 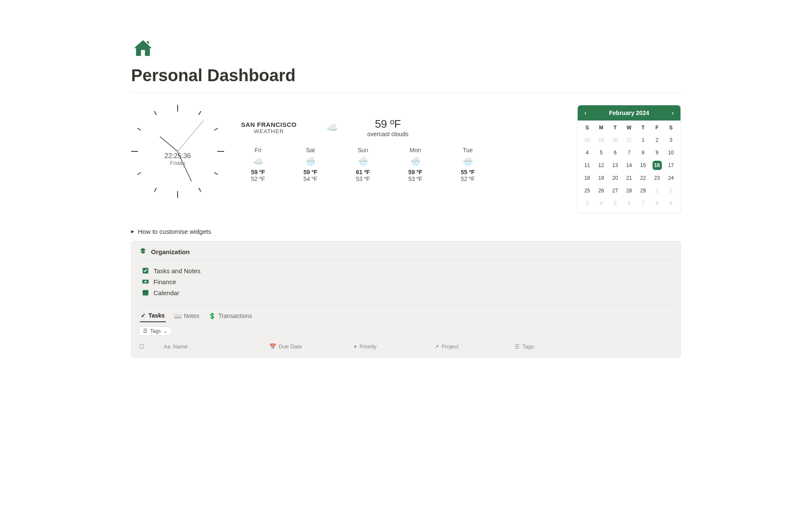 I want to click on calendar-next-button: ›, so click(x=672, y=113).